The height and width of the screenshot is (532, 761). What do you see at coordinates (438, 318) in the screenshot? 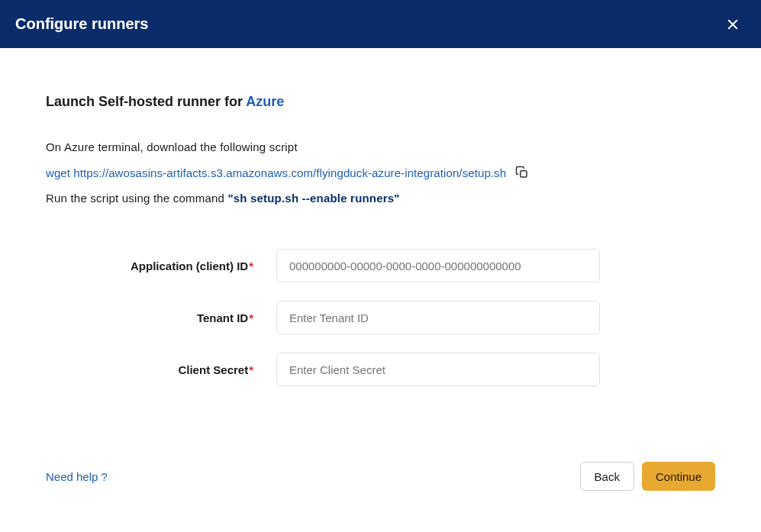
I see `tenant-id-input` at bounding box center [438, 318].